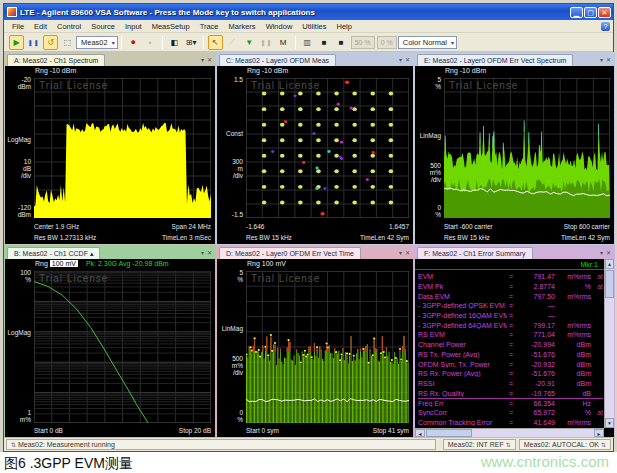 The image size is (617, 473). What do you see at coordinates (294, 12) in the screenshot?
I see `window-title: LTE - Agilent 89600 VSA Software - Press…` at bounding box center [294, 12].